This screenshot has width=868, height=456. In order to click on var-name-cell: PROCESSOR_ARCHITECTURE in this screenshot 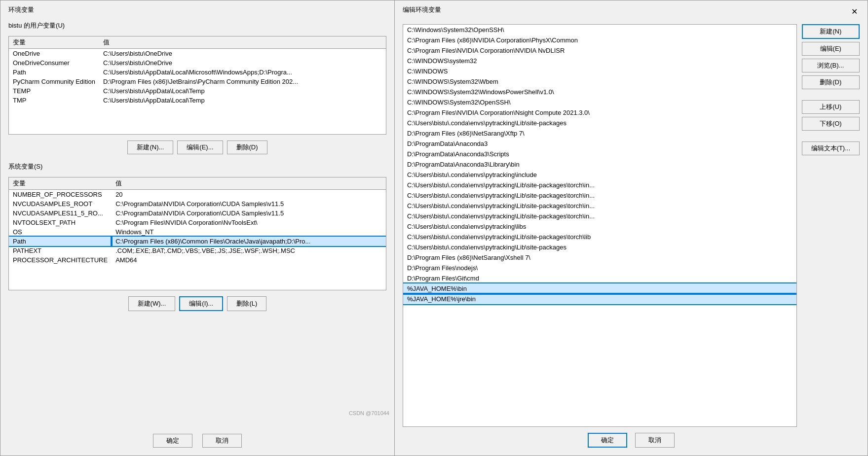, I will do `click(60, 260)`.